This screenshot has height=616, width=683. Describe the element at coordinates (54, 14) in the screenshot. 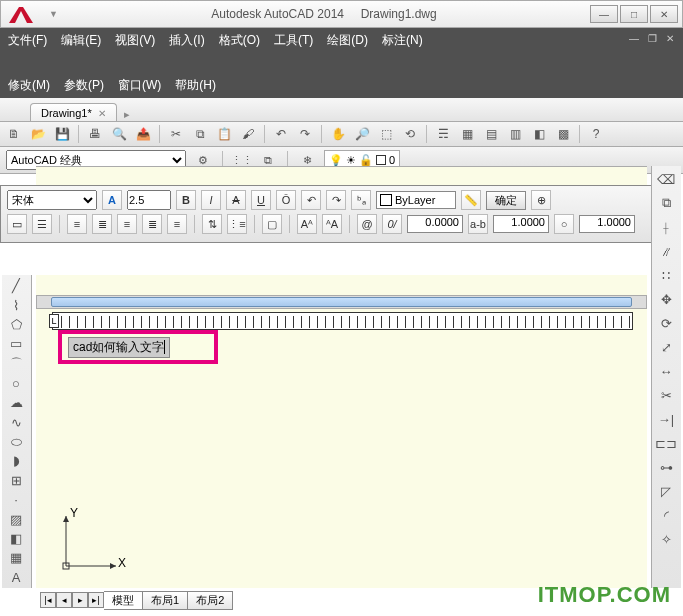

I see `titlebar-arrow-icon: ▼` at that location.